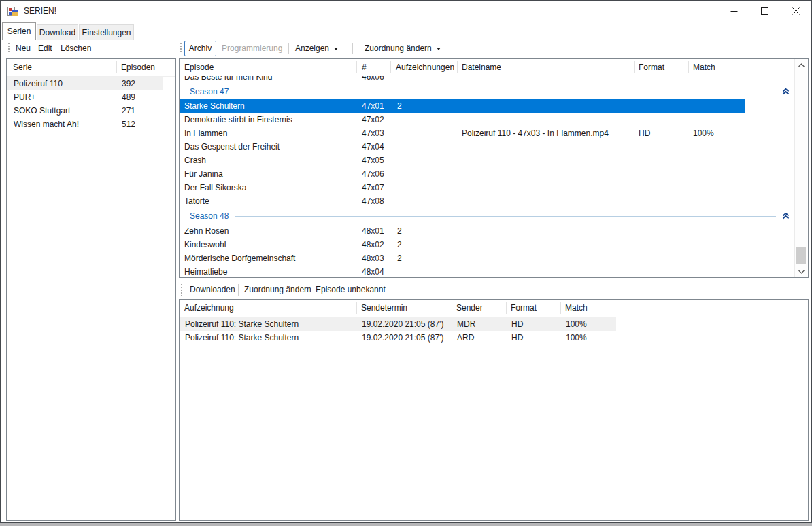 Image resolution: width=812 pixels, height=526 pixels. Describe the element at coordinates (57, 33) in the screenshot. I see `tab-download: Download` at that location.